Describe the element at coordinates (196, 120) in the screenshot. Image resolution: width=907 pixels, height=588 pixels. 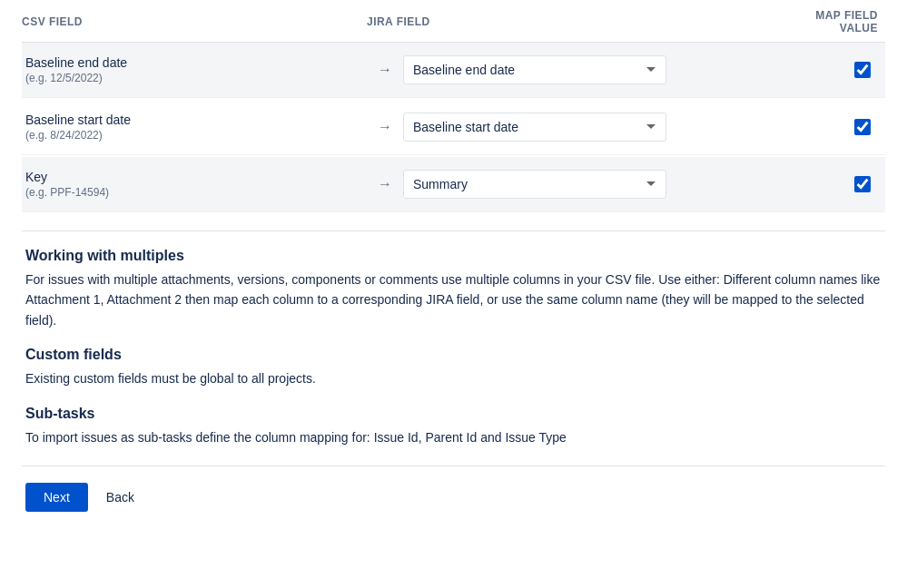
I see `field-name-baseline-start-date: Baseline start date` at that location.